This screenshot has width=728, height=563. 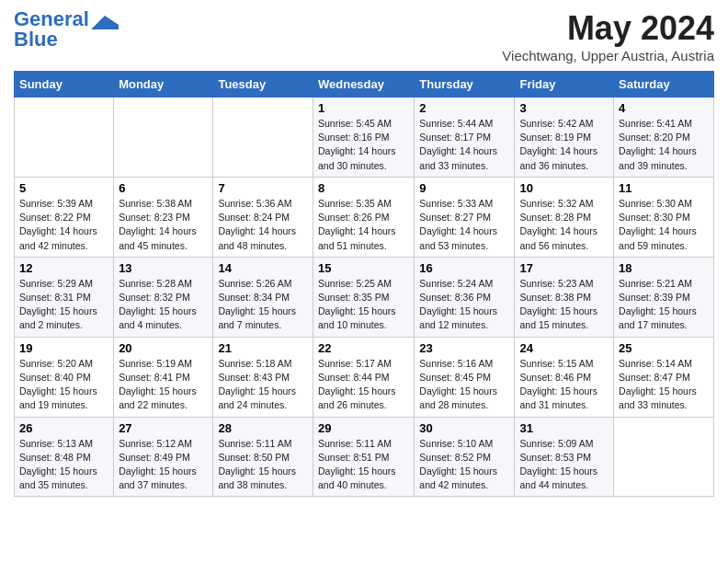 I want to click on day-info: Sunrise: 5:38 AM Sunset: 8:23 PM Dayligh…, so click(x=164, y=224).